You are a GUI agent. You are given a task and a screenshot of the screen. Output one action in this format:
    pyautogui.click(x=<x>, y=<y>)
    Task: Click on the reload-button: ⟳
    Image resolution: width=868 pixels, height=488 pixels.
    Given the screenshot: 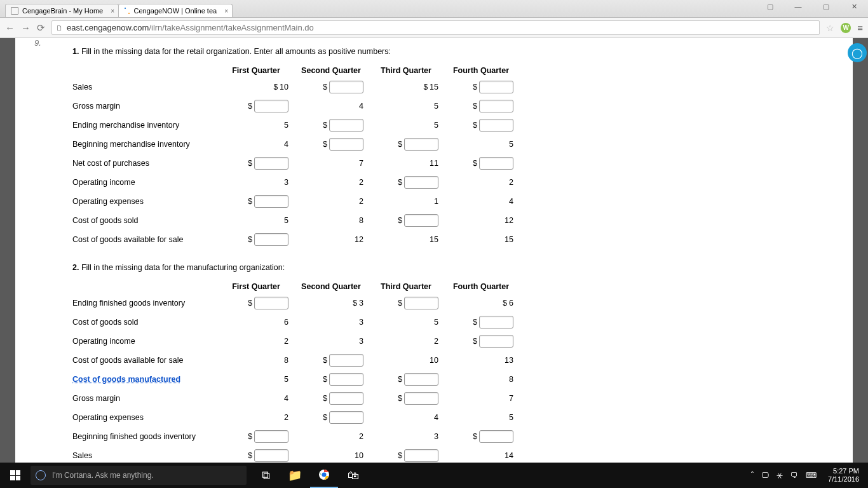 What is the action you would take?
    pyautogui.click(x=41, y=28)
    